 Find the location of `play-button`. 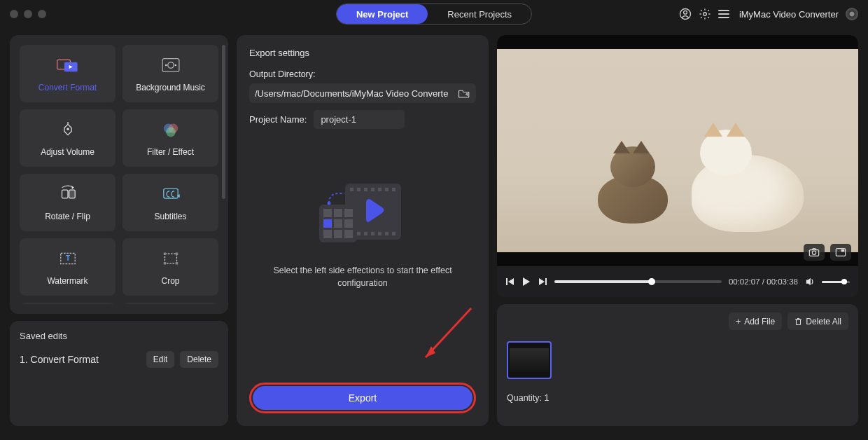

play-button is located at coordinates (526, 282).